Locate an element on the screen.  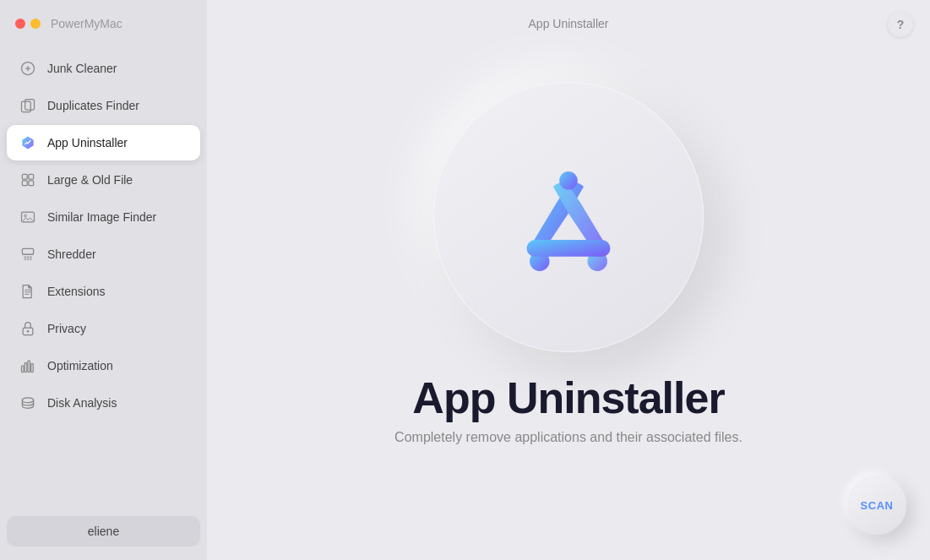
sidebar-item-shredder: Shredder is located at coordinates (103, 254).